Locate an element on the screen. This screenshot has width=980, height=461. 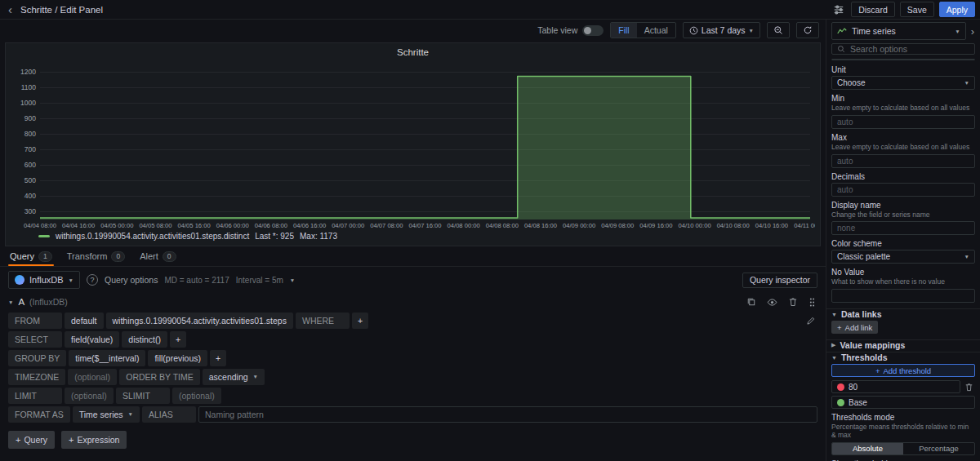
svg-text: 04/11 00:00 is located at coordinates (804, 225).